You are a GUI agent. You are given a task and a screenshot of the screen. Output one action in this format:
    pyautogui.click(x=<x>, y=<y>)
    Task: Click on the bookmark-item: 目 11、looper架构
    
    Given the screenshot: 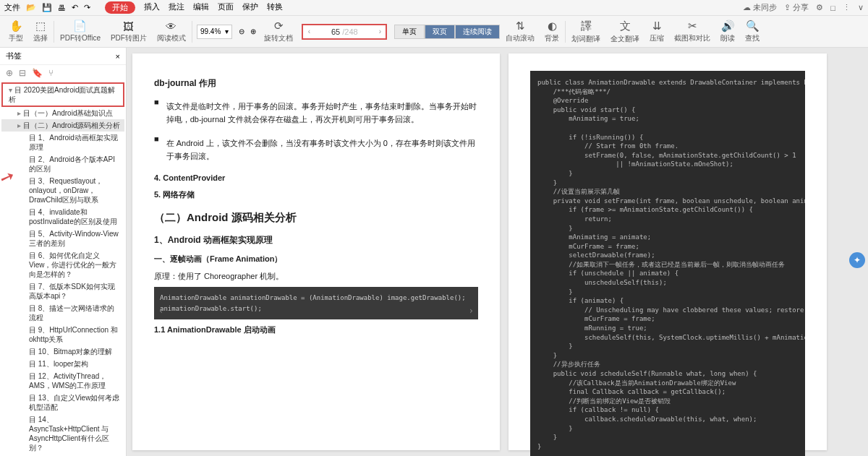 What is the action you would take?
    pyautogui.click(x=63, y=364)
    